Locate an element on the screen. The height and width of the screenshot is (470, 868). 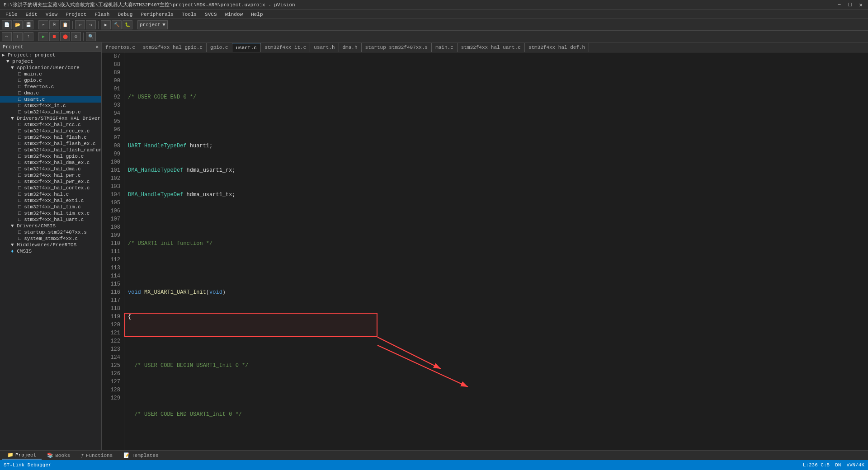
bottom-tab-label: Templates is located at coordinates (145, 456).